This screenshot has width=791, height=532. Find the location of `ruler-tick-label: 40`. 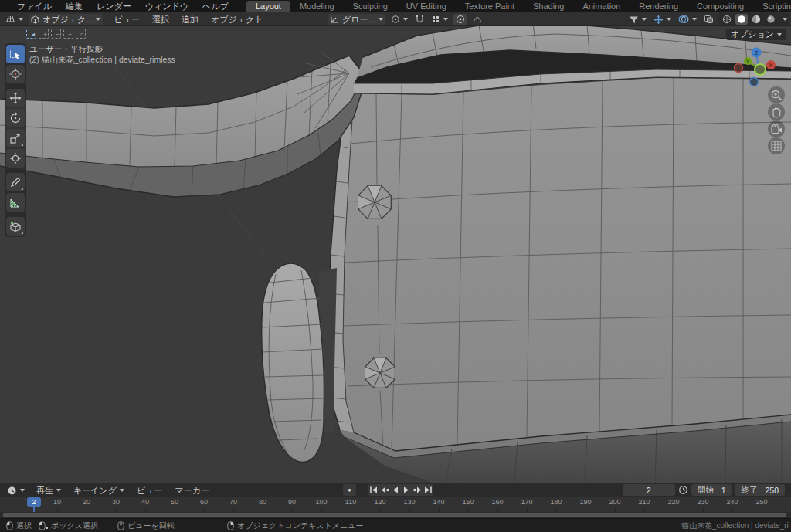

ruler-tick-label: 40 is located at coordinates (145, 502).